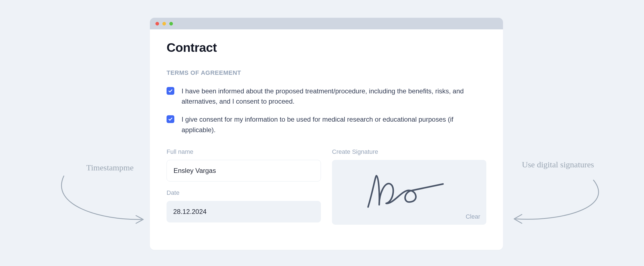 The height and width of the screenshot is (266, 644). I want to click on term-text-1: I have been informed about the proposed …, so click(327, 96).